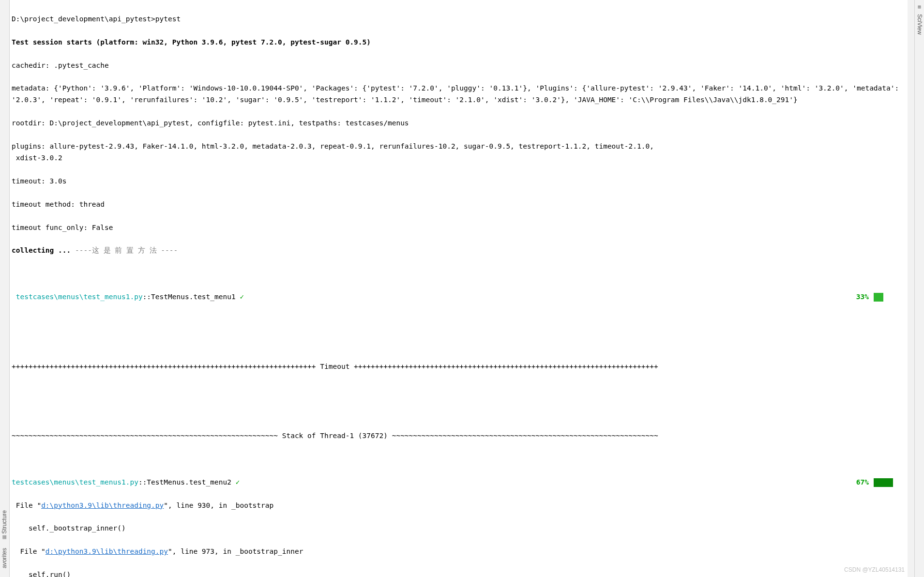  I want to click on trace-code: self._bootstrap_inner(), so click(462, 529).